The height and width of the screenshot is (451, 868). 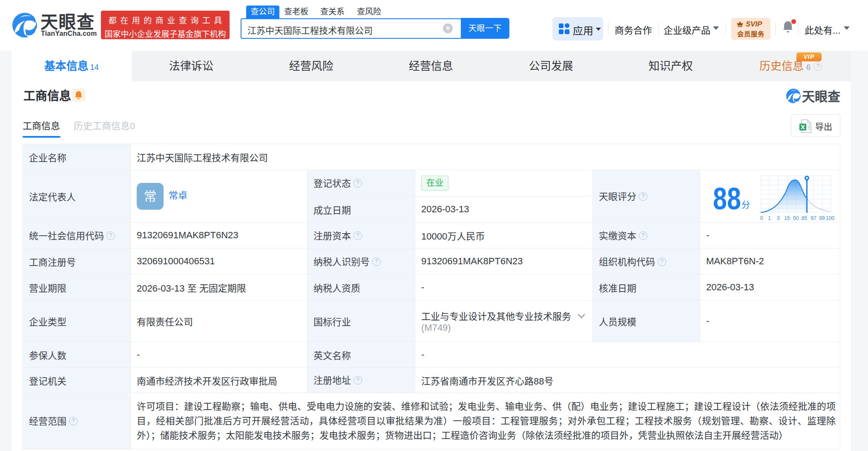 What do you see at coordinates (796, 218) in the screenshot?
I see `svg-text: 50` at bounding box center [796, 218].